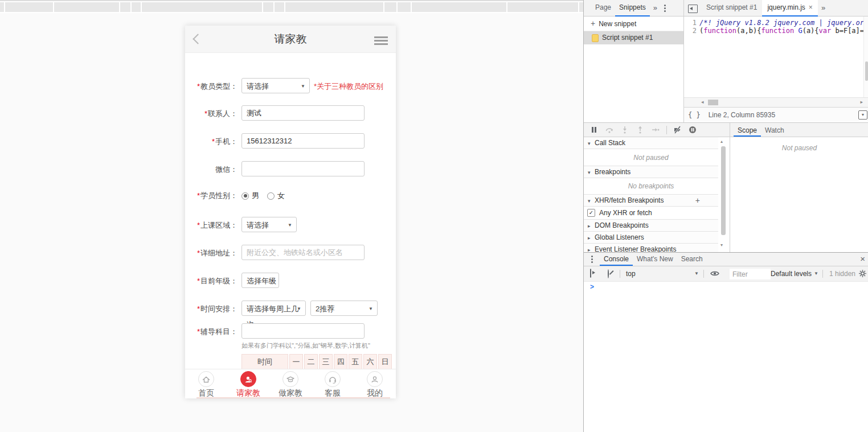  Describe the element at coordinates (640, 130) in the screenshot. I see `step-out-icon` at that location.